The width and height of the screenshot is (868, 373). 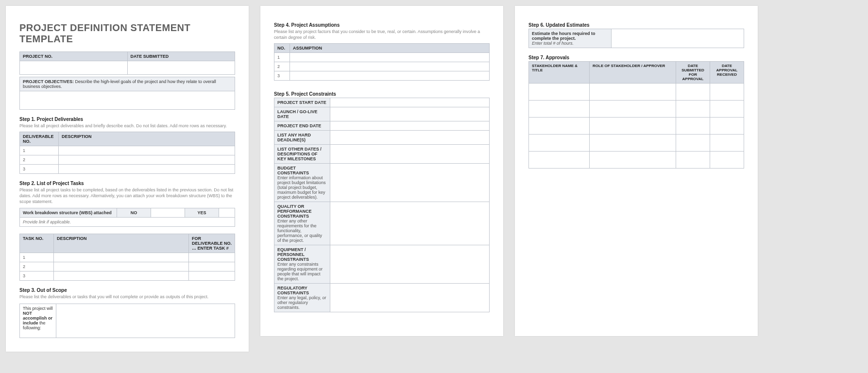 What do you see at coordinates (168, 213) in the screenshot?
I see `wbs-no-checkbox` at bounding box center [168, 213].